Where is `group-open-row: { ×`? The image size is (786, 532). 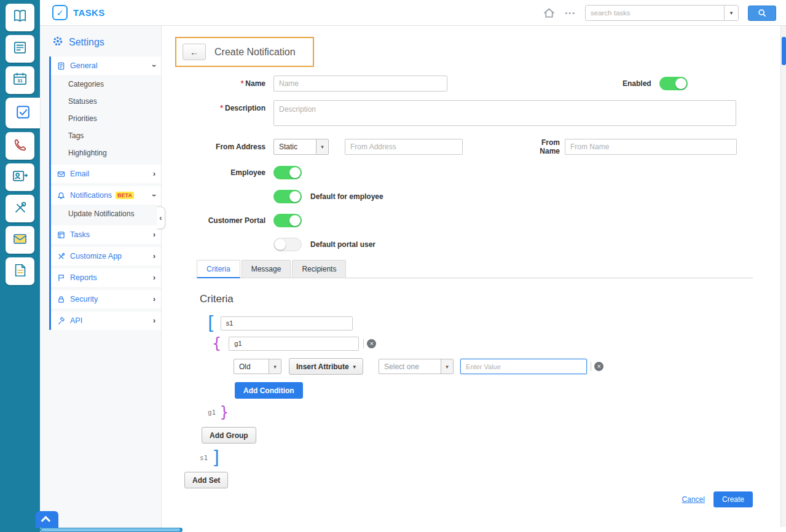 group-open-row: { × is located at coordinates (499, 343).